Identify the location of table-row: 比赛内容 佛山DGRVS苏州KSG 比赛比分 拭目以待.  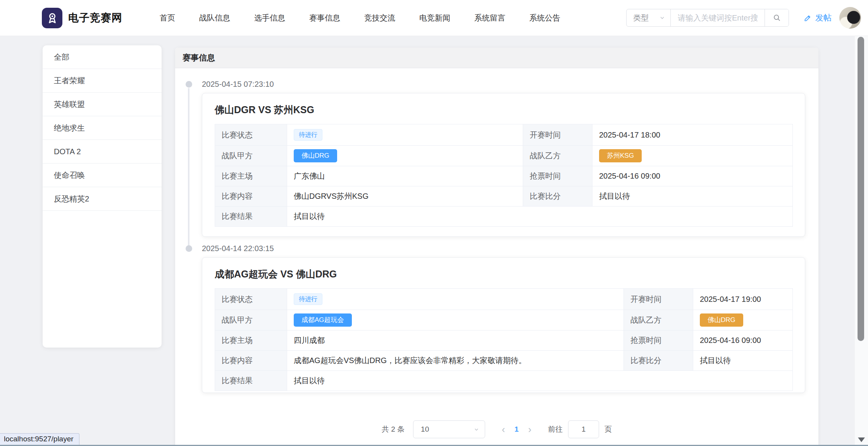
(504, 196).